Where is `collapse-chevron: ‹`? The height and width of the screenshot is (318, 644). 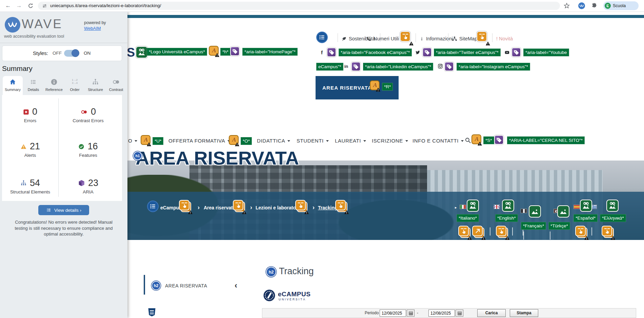 collapse-chevron: ‹ is located at coordinates (236, 285).